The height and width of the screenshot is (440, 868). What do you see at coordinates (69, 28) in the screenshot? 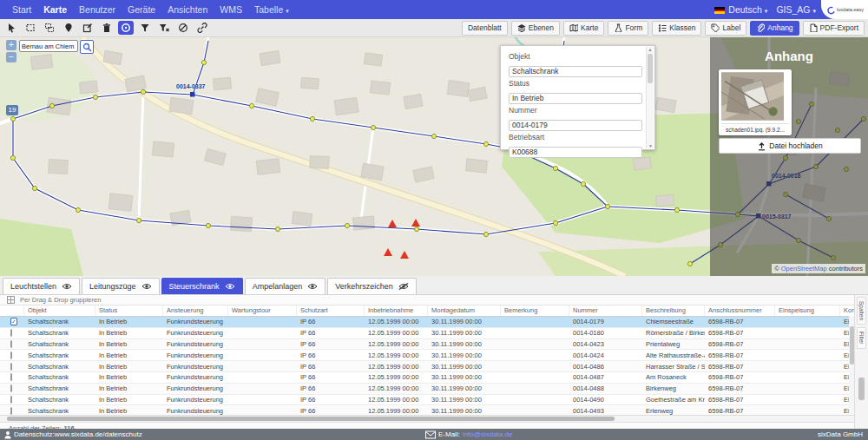
I see `marker-tool-button` at bounding box center [69, 28].